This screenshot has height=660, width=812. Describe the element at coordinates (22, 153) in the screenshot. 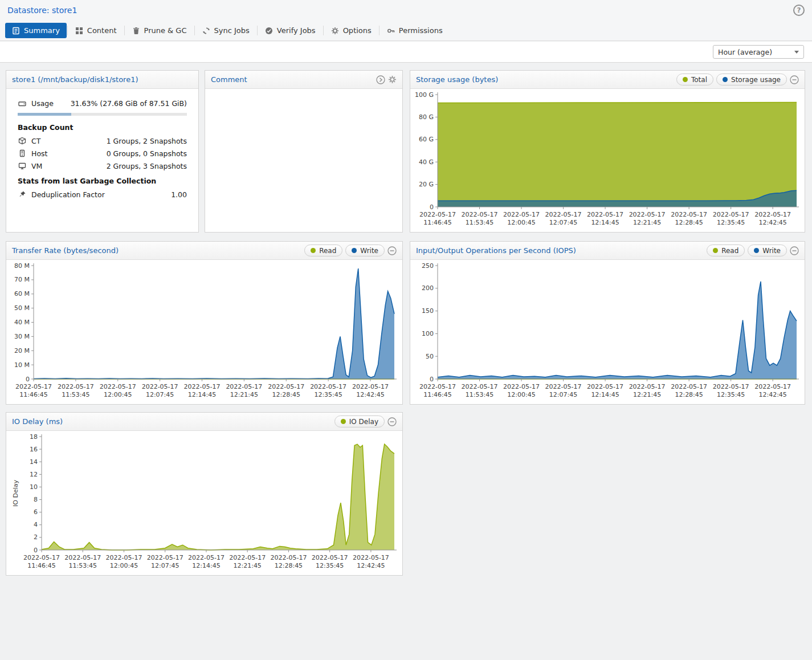

I see `host-server-icon` at that location.